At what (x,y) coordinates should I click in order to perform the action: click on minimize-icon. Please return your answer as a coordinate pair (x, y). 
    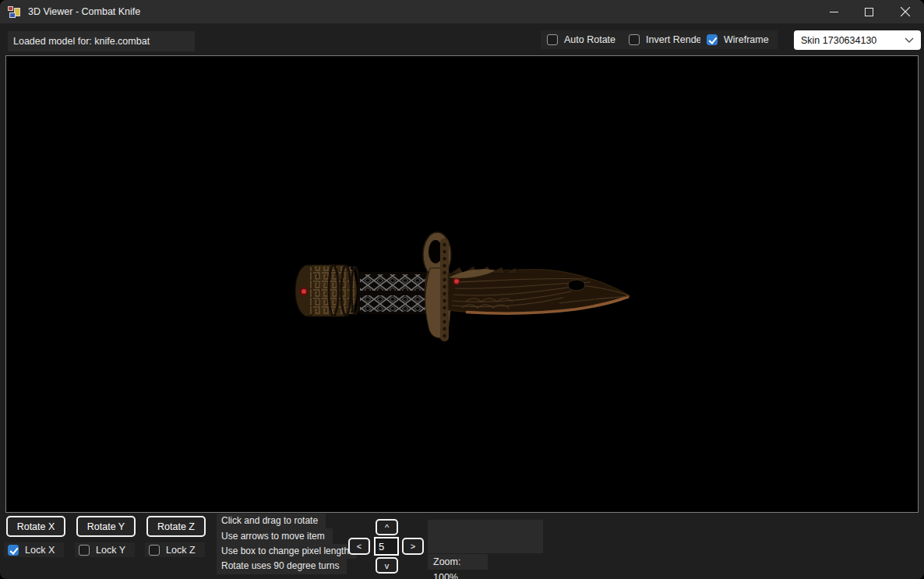
    Looking at the image, I should click on (834, 12).